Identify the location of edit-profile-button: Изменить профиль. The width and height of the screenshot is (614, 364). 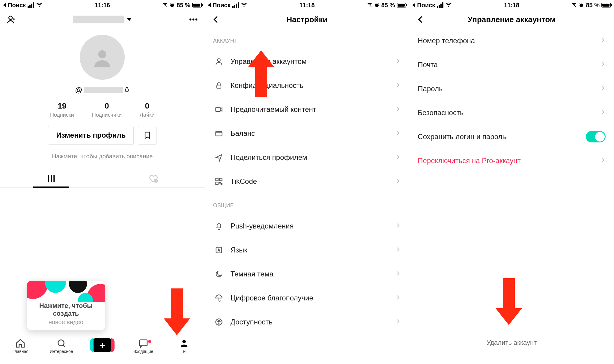
(91, 135).